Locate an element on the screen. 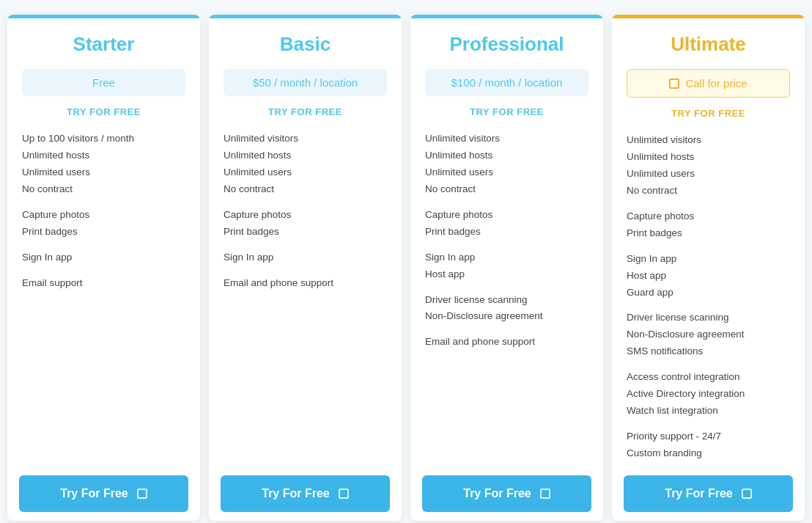 This screenshot has width=812, height=523. plan-name-ultimate: Ultimate is located at coordinates (708, 44).